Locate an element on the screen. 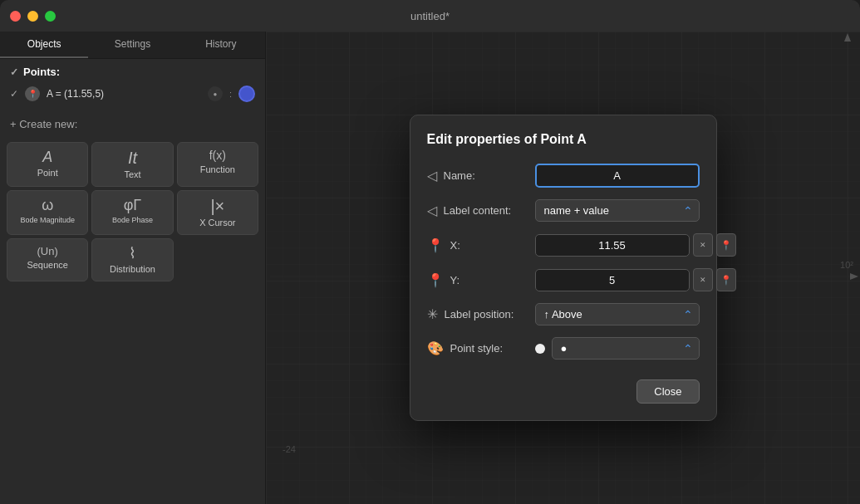 The image size is (860, 504). label-content-select-wrapper: name + value name value nothing ⌃ is located at coordinates (617, 211).